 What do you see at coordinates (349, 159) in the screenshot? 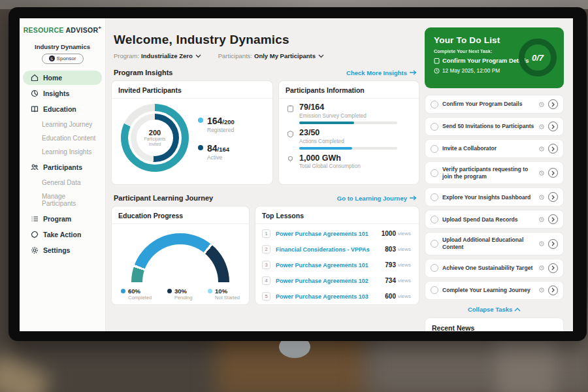
I see `info-row-consumption: 1,000 GWh Total Global Consumption` at bounding box center [349, 159].